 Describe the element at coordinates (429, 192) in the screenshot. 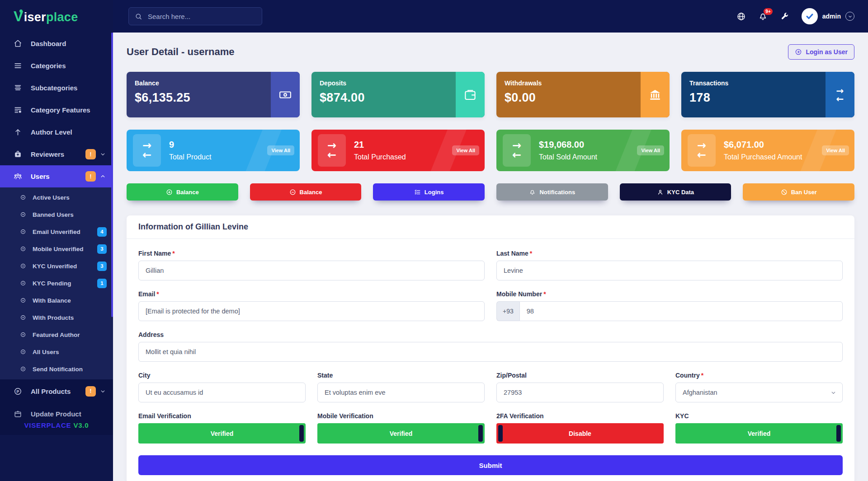

I see `logins-button: Logins` at that location.